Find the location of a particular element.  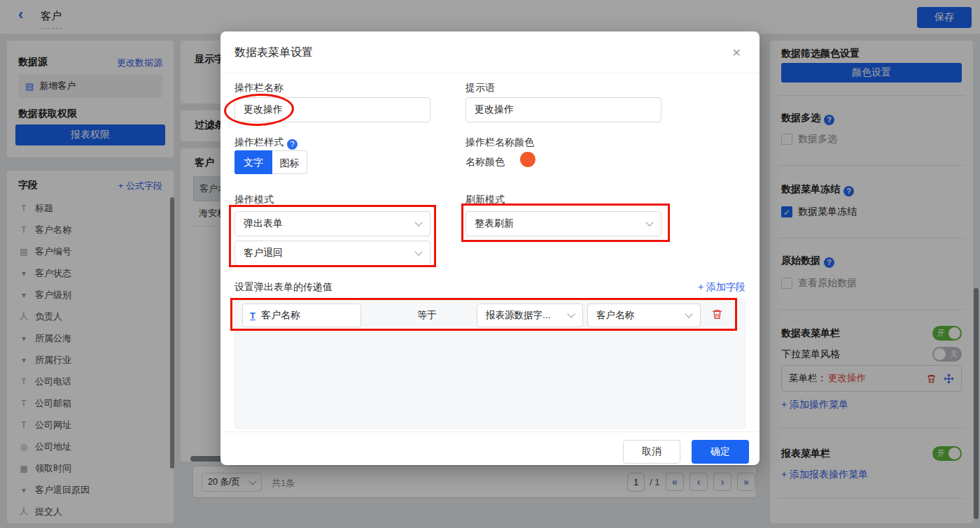

transfer-value-value: 客户名称 is located at coordinates (615, 315).